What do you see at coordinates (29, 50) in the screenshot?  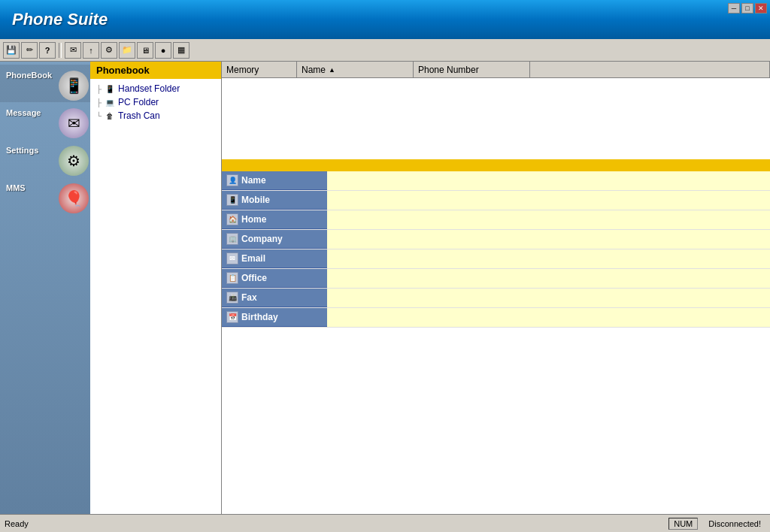 I see `edit-button: ✏` at bounding box center [29, 50].